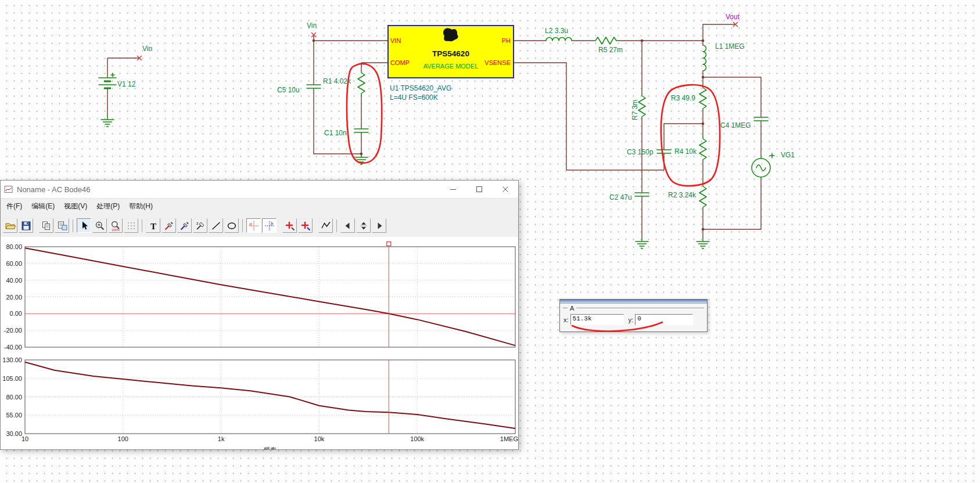 The width and height of the screenshot is (980, 483). Describe the element at coordinates (253, 225) in the screenshot. I see `toolbar-button-cursor-a-icon: a` at that location.